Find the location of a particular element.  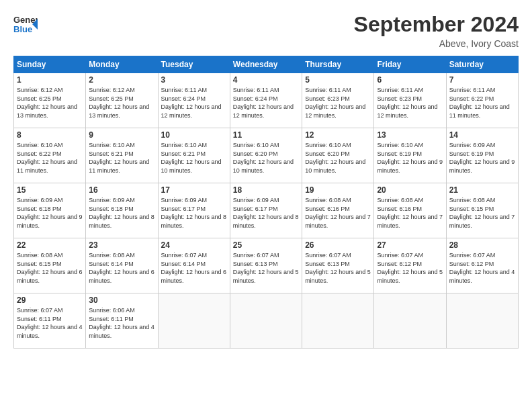

table-row: 4Sunrise: 6:11 AMSunset: 6:24 PMDaylight… is located at coordinates (266, 101).